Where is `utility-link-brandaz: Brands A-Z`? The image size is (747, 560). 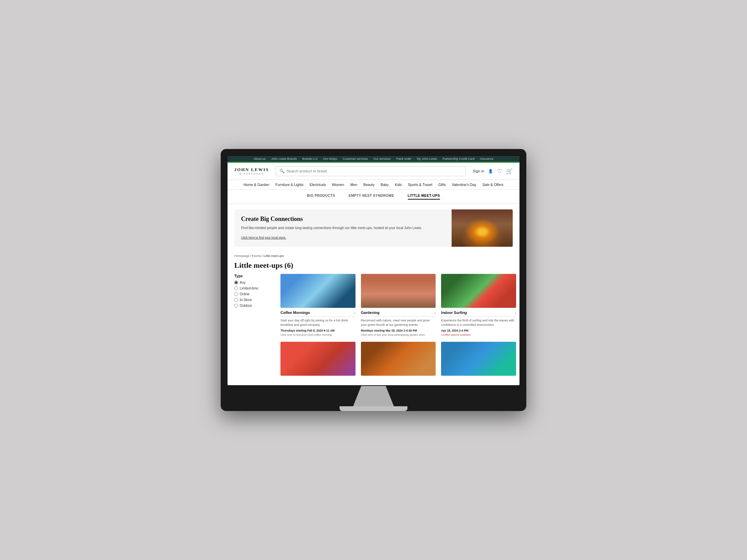 utility-link-brandaz: Brands A-Z is located at coordinates (310, 159).